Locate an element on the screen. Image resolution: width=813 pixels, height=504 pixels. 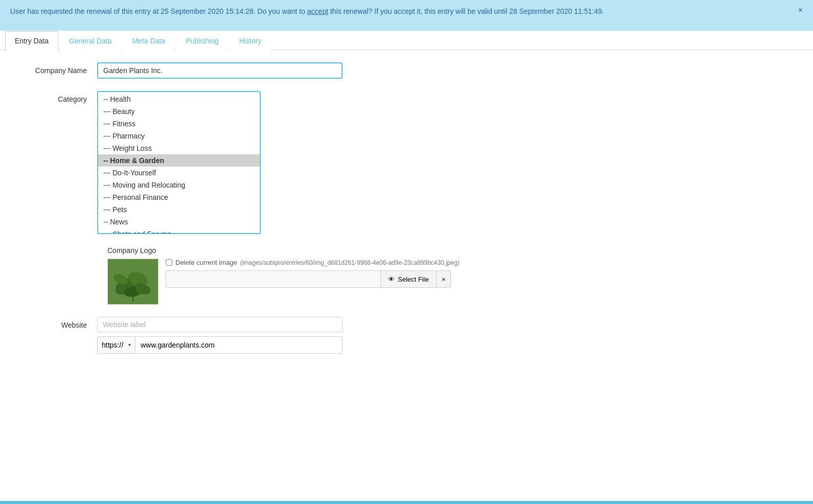
tab-meta-data: Meta Data is located at coordinates (148, 41).